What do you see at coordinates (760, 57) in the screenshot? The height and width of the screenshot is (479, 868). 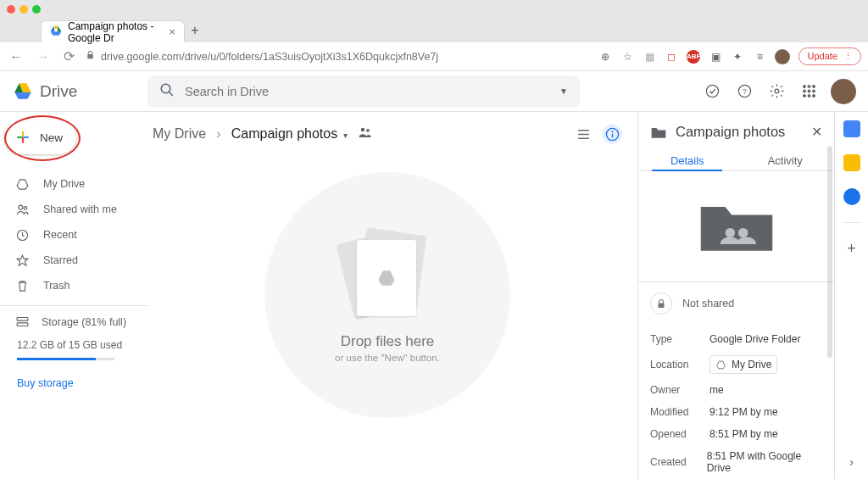 I see `extension-icon: ≡` at bounding box center [760, 57].